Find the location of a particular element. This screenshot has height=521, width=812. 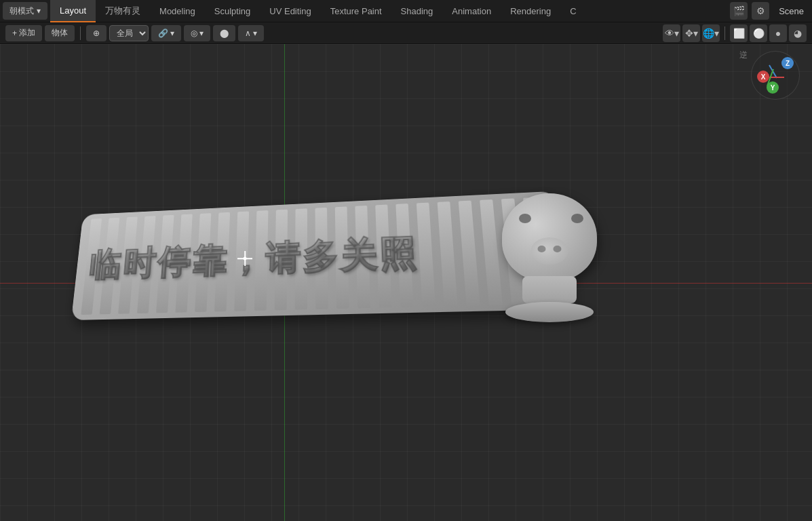

gizmo-z-button: Z is located at coordinates (788, 63).